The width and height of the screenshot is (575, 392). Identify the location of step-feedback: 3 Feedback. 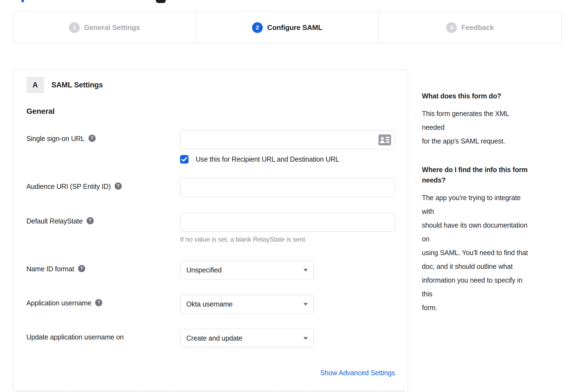
(470, 27).